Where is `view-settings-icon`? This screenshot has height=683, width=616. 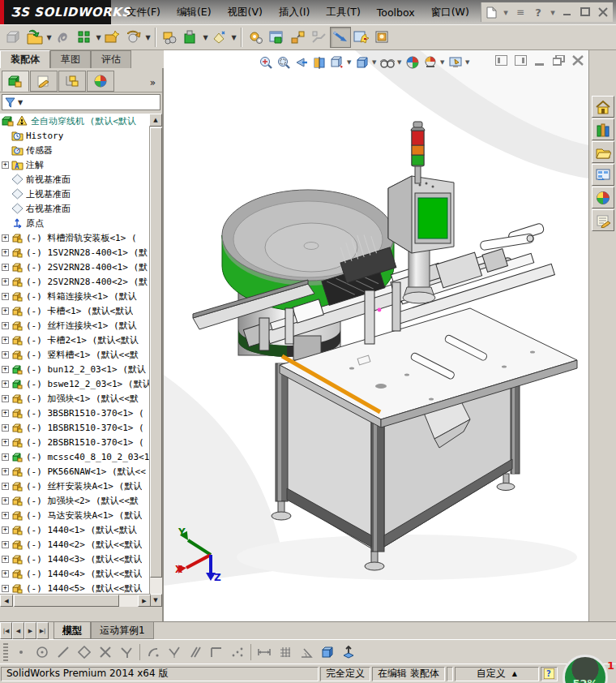
view-settings-icon is located at coordinates (456, 62).